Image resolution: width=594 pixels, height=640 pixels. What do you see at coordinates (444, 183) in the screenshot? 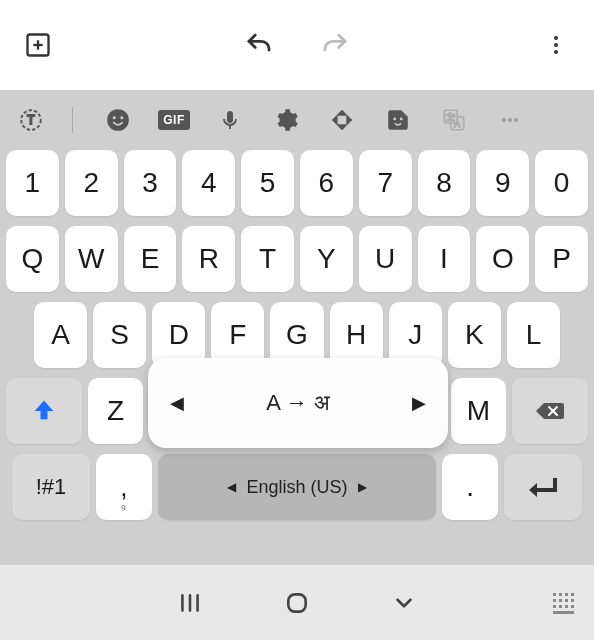
I see `key-8: 8` at bounding box center [444, 183].